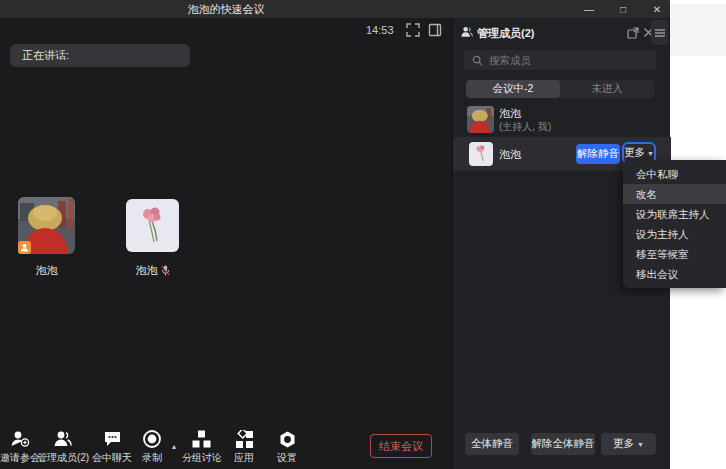 The image size is (726, 469). I want to click on panel-menu-button, so click(660, 32).